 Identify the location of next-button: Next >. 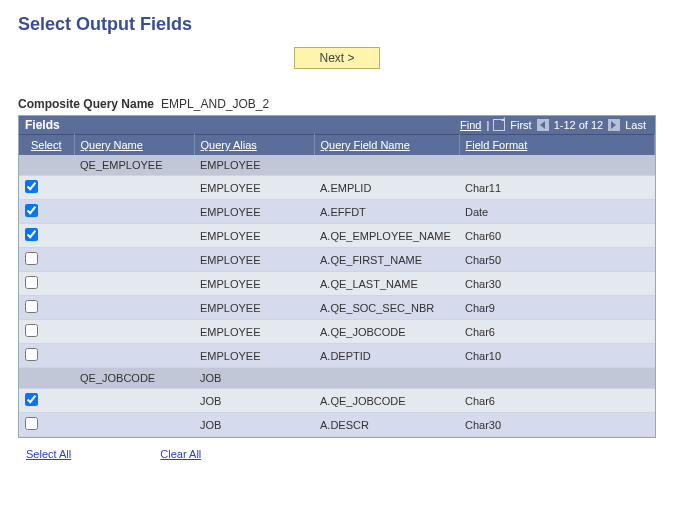
(336, 58).